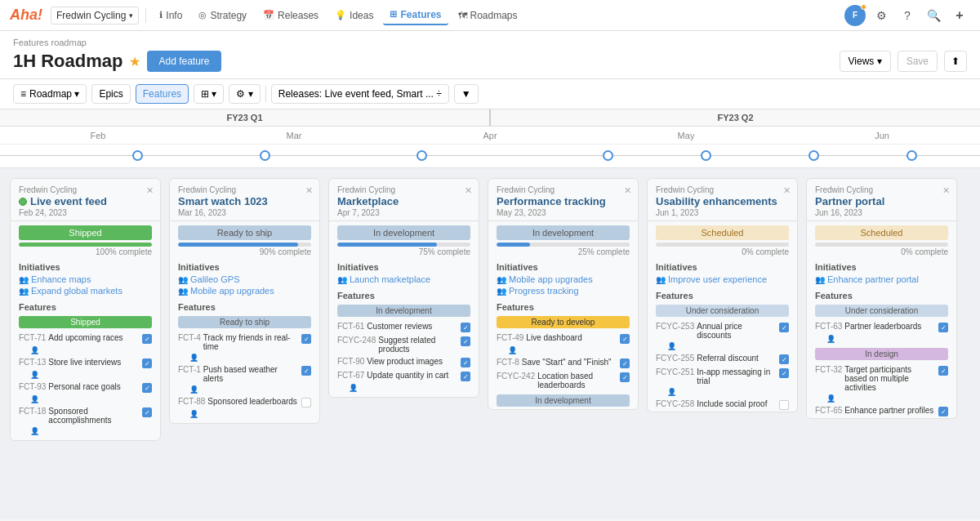  What do you see at coordinates (882, 412) in the screenshot?
I see `feat-enhance-profiles: FCT-65 Enhance partner profiles ✓` at bounding box center [882, 412].